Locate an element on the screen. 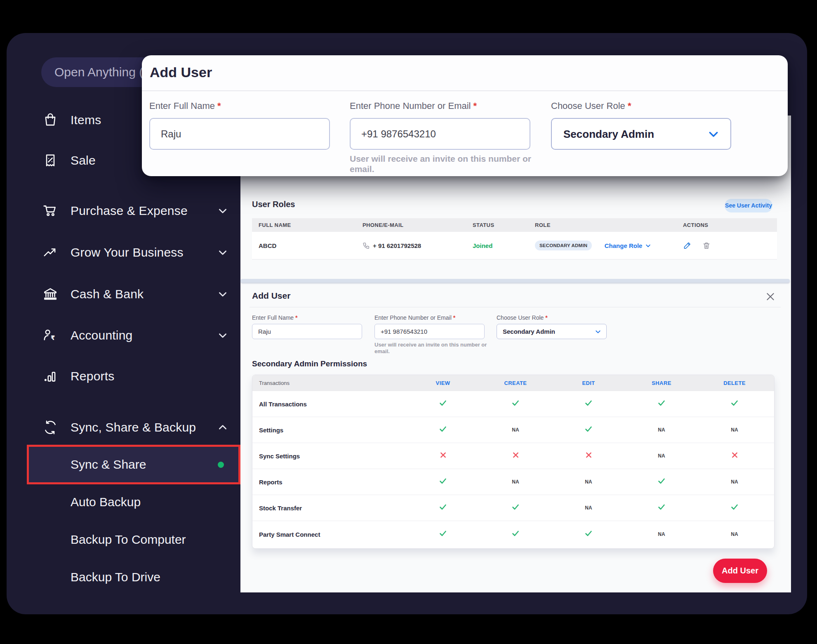 This screenshot has width=817, height=644. add-user-popup: Add User Enter Full Name * Enter Phone N… is located at coordinates (465, 116).